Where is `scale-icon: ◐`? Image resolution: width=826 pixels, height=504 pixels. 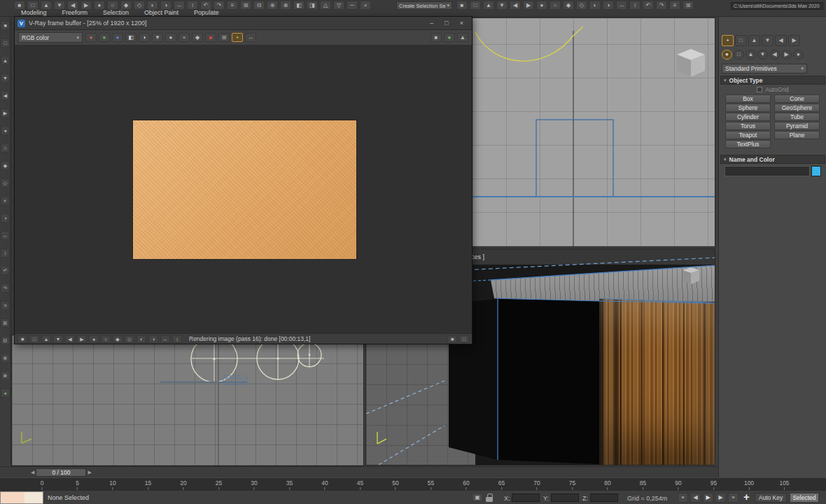
scale-icon: ◐ is located at coordinates (6, 200).